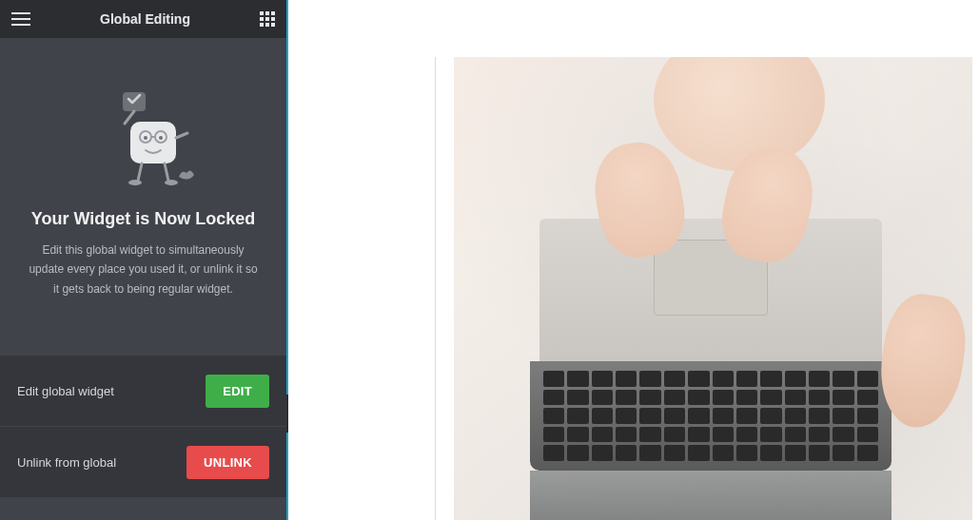 This screenshot has width=980, height=520. What do you see at coordinates (145, 19) in the screenshot?
I see `panel-title: Global Editing` at bounding box center [145, 19].